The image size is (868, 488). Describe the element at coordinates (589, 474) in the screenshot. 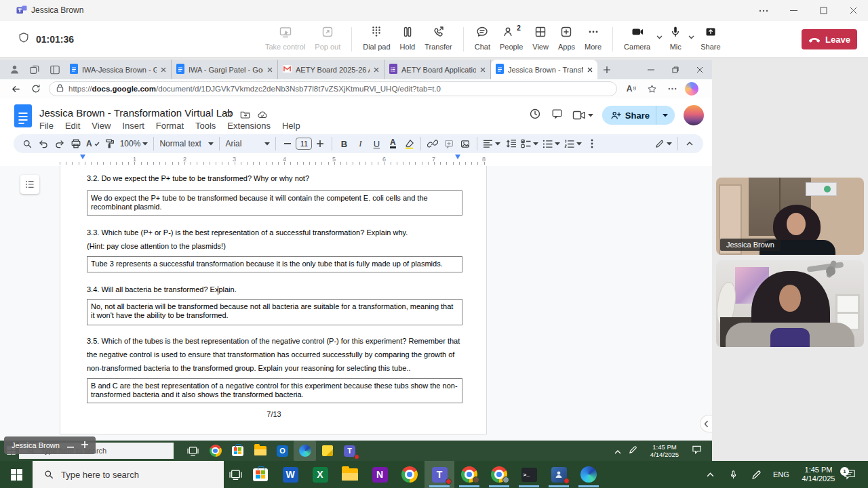

I see `taskbar-edge-icon` at that location.